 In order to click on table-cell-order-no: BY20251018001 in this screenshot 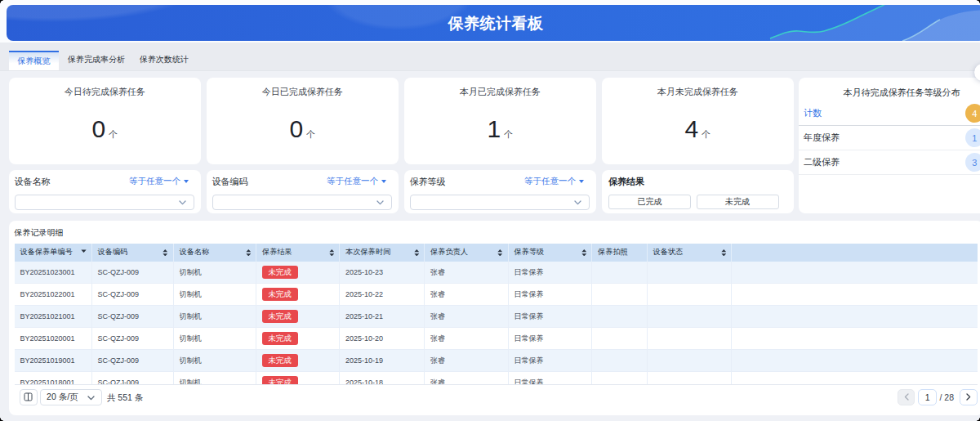, I will do `click(54, 378)`.